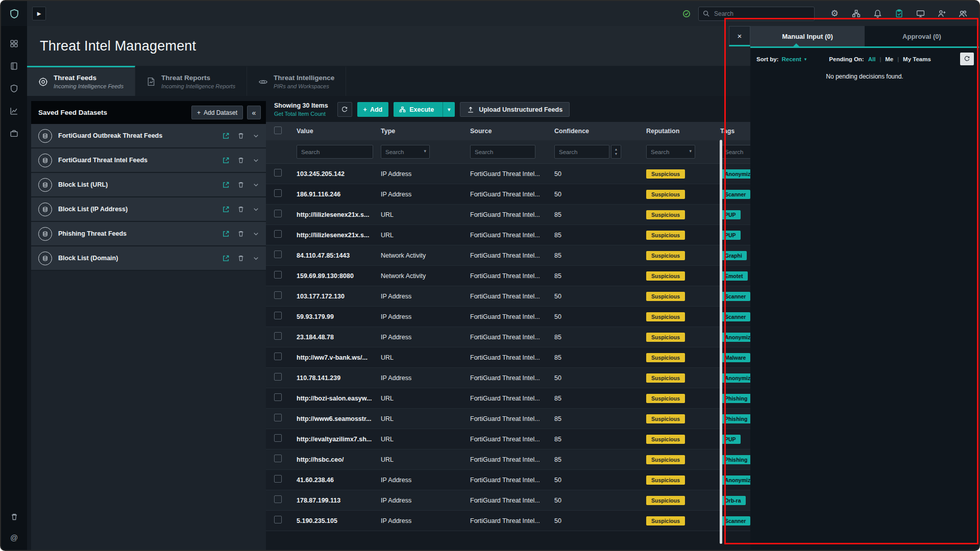  I want to click on nav-reports-icon, so click(14, 111).